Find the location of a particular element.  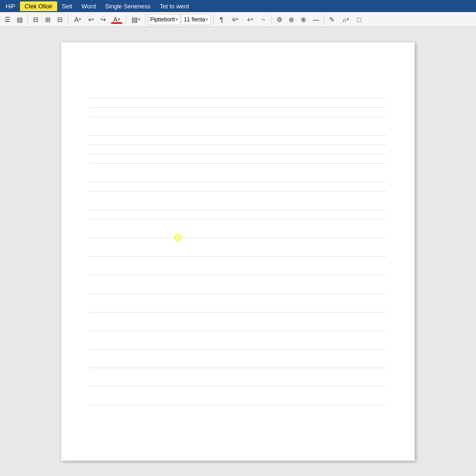

minus-icon: − is located at coordinates (263, 20).